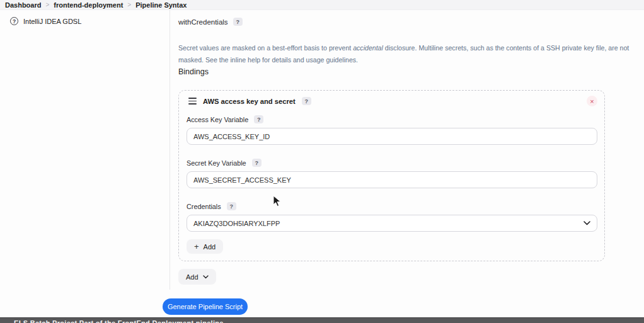 Image resolution: width=644 pixels, height=323 pixels. What do you see at coordinates (368, 48) in the screenshot?
I see `description-italic: accidental` at bounding box center [368, 48].